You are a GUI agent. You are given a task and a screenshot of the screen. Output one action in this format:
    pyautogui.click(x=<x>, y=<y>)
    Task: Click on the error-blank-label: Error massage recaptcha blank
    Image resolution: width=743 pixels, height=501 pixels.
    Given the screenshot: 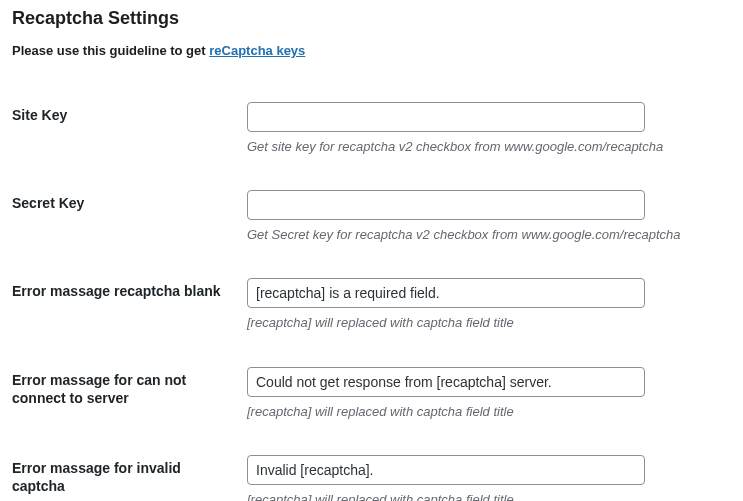 What is the action you would take?
    pyautogui.click(x=130, y=308)
    